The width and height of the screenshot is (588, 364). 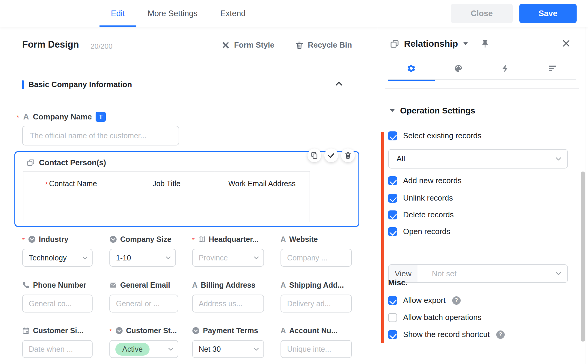 I want to click on tab-more-settings: More Settings, so click(x=173, y=13).